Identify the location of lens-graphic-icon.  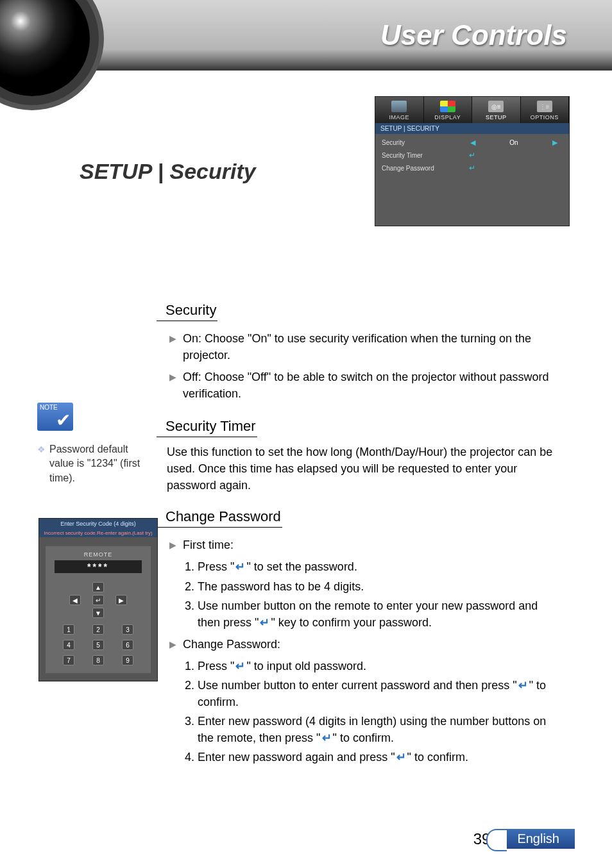
(45, 48).